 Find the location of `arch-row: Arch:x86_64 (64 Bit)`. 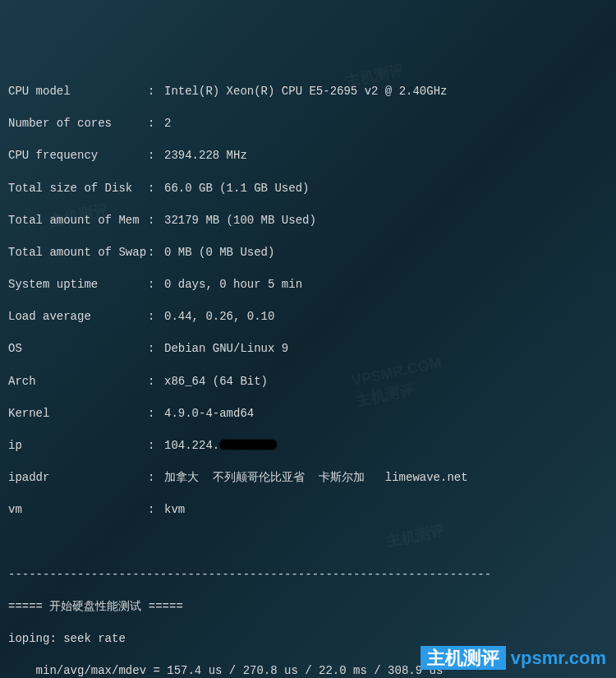

arch-row: Arch:x86_64 (64 Bit) is located at coordinates (308, 382).